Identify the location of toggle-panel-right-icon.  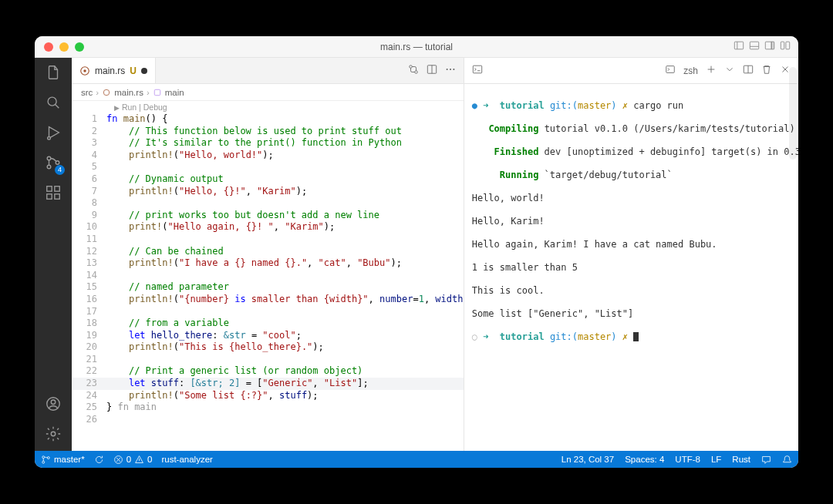
(770, 46).